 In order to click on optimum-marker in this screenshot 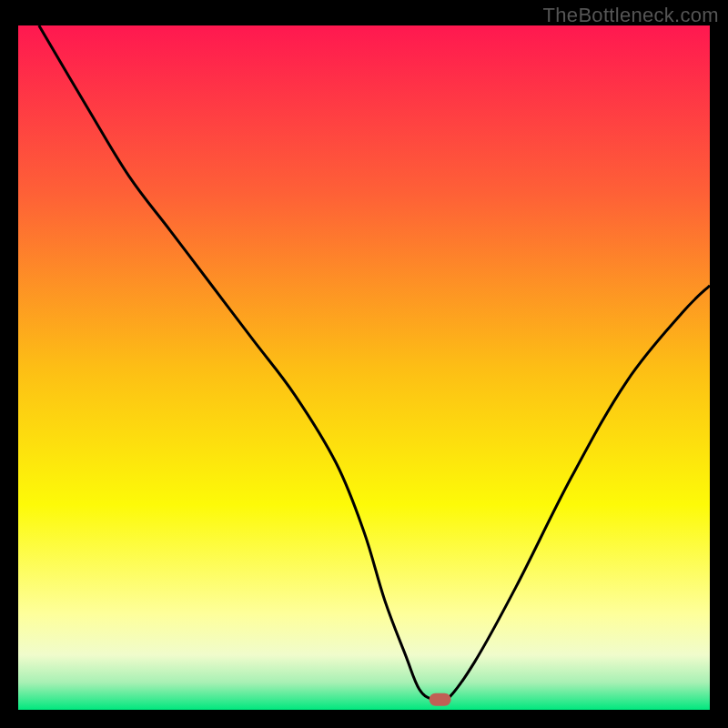, I will do `click(440, 700)`.